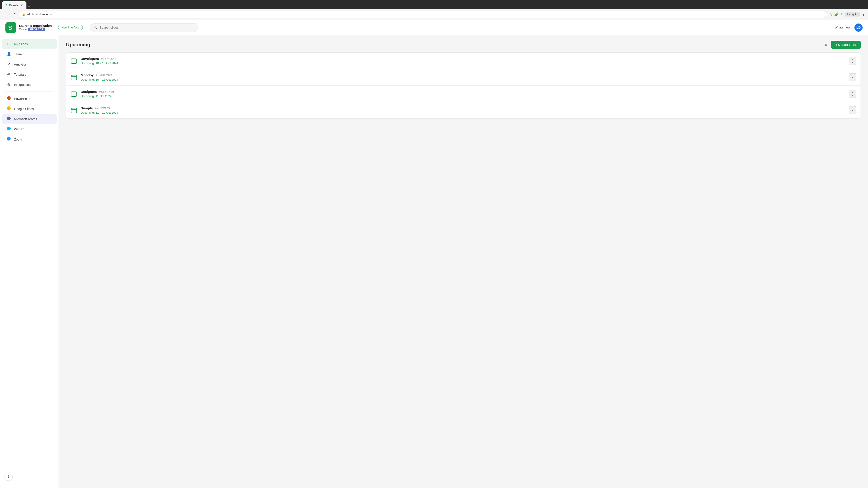 This screenshot has height=488, width=868. I want to click on active-tab: S Events ✕, so click(14, 5).